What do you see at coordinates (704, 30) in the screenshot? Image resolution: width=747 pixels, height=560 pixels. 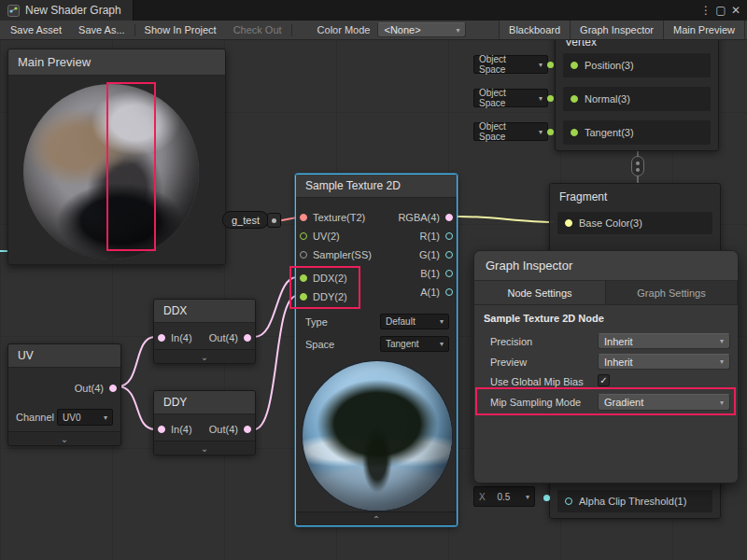 I see `main-preview-toggle-button: Main Preview` at bounding box center [704, 30].